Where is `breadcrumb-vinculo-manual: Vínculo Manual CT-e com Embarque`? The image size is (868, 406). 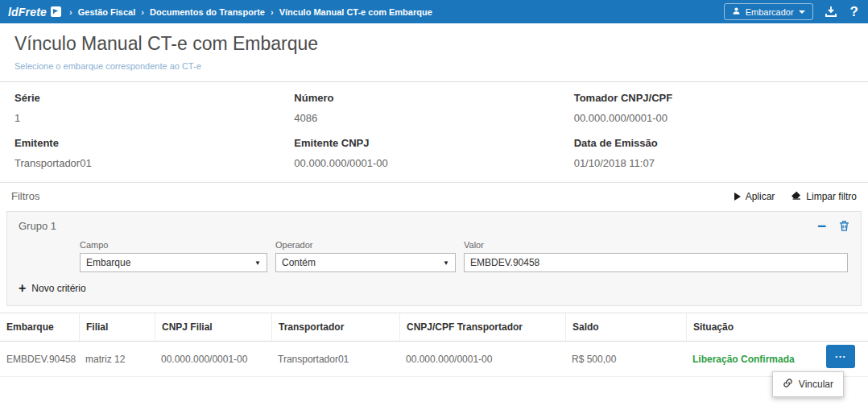 breadcrumb-vinculo-manual: Vínculo Manual CT-e com Embarque is located at coordinates (356, 12).